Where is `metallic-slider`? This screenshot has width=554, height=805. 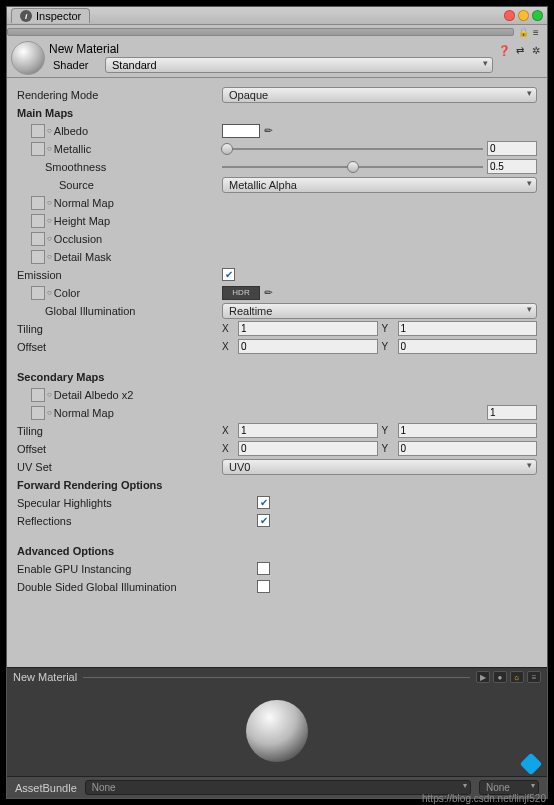
metallic-slider is located at coordinates (352, 149).